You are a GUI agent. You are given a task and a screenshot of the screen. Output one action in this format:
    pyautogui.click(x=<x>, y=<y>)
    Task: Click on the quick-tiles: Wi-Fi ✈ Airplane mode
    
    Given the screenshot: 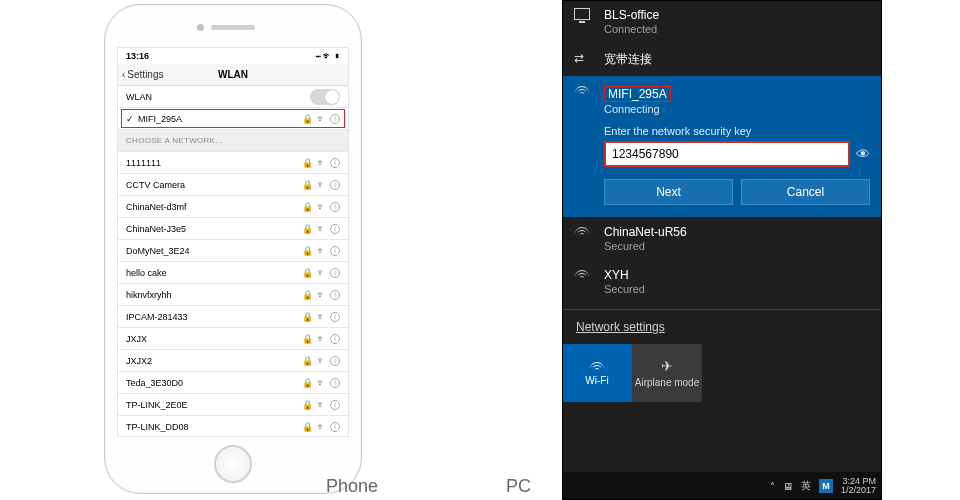 What is the action you would take?
    pyautogui.click(x=722, y=373)
    